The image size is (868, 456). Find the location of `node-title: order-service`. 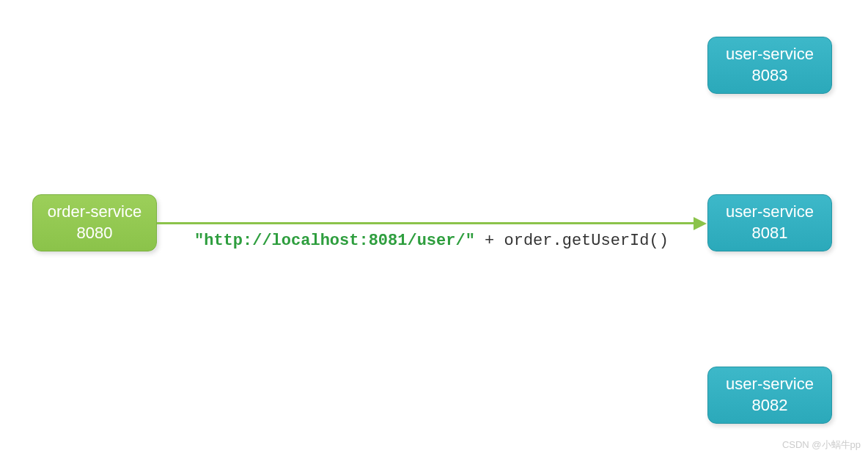

node-title: order-service is located at coordinates (95, 213).